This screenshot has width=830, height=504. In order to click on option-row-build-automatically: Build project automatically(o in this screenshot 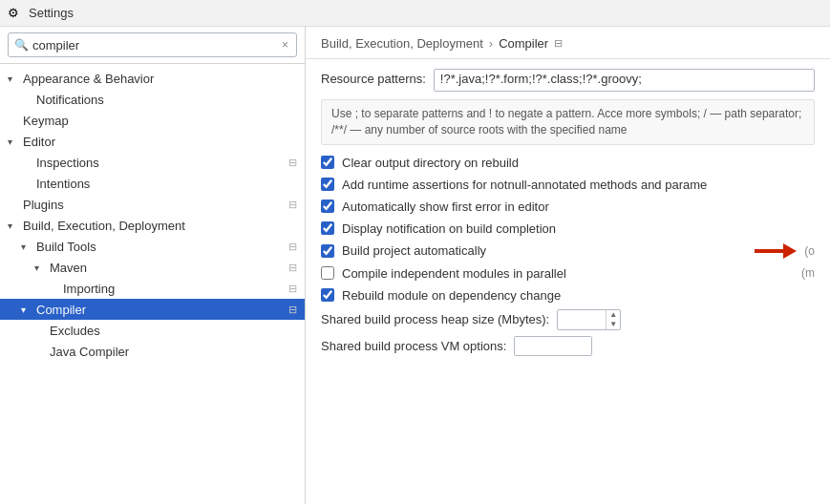, I will do `click(567, 251)`.